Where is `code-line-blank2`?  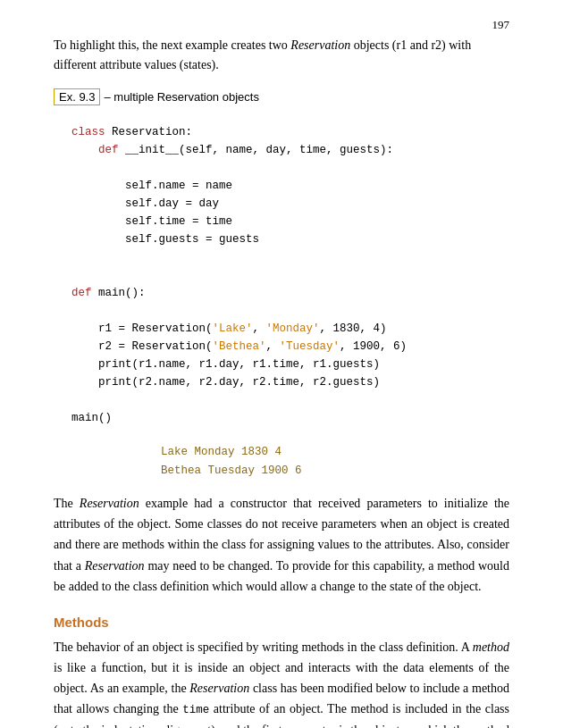 code-line-blank2 is located at coordinates (282, 275).